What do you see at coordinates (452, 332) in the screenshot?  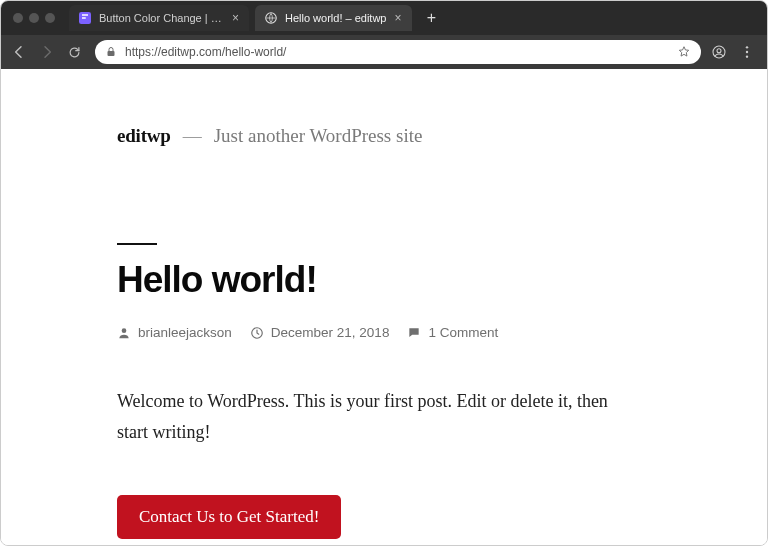 I see `meta-comments: 1 Comment` at bounding box center [452, 332].